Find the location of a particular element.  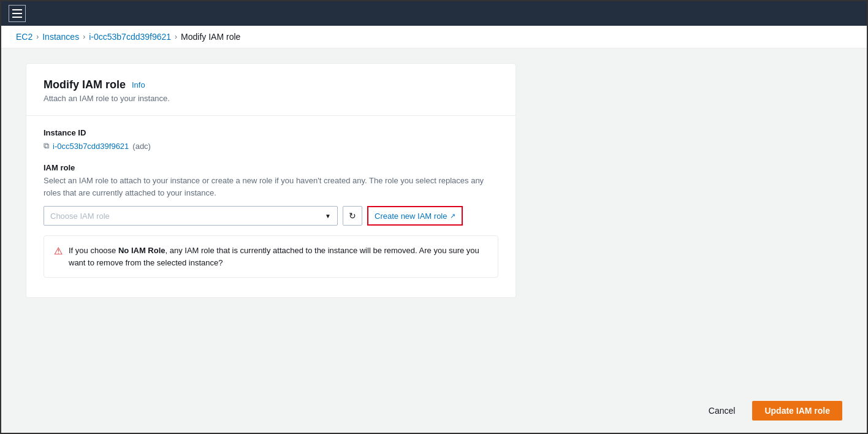

warning-no-iam-role-text: No IAM Role is located at coordinates (142, 250).